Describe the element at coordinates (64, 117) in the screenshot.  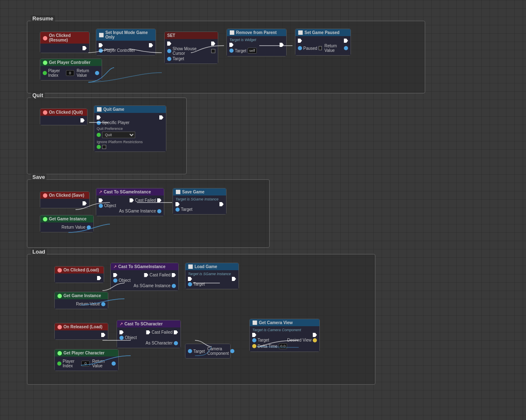
I see `node-on-clicked-quit: ⬤ On Clicked (Quit)` at that location.